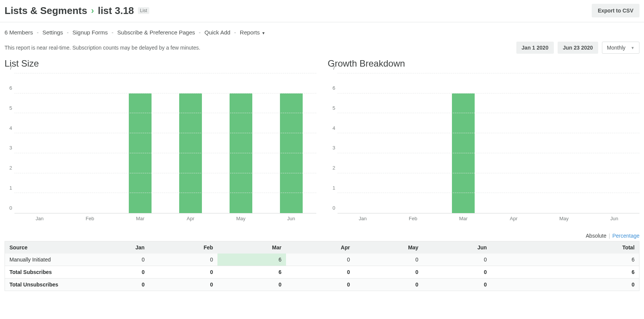 Image resolution: width=644 pixels, height=319 pixels. I want to click on table-row: Total Unsubscribes0000000, so click(322, 285).